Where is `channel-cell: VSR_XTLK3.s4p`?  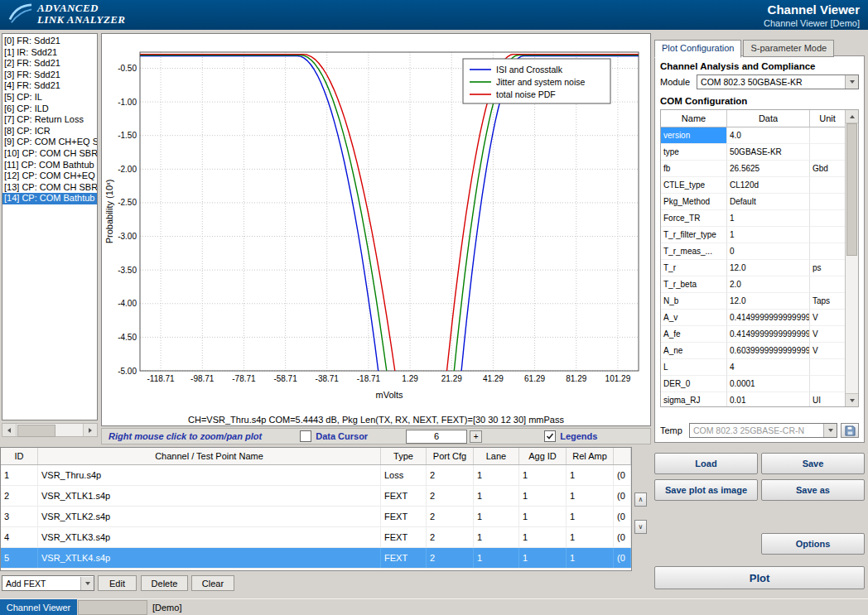 channel-cell: VSR_XTLK3.s4p is located at coordinates (210, 537).